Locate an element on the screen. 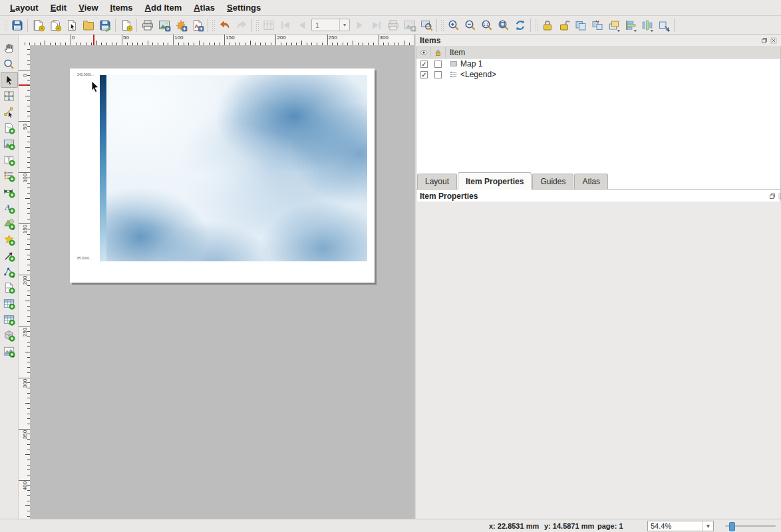 Image resolution: width=781 pixels, height=532 pixels. layout-manager-button is located at coordinates (72, 25).